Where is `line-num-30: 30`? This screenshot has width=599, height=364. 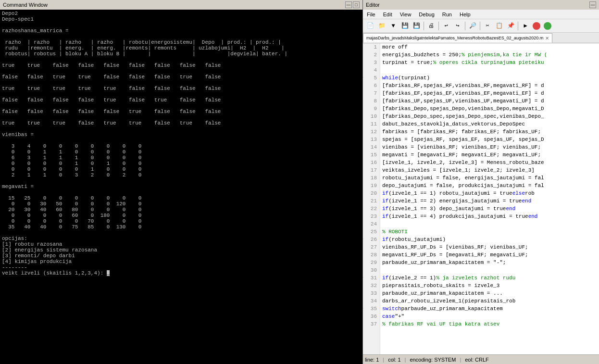
line-num-30: 30 is located at coordinates (371, 270).